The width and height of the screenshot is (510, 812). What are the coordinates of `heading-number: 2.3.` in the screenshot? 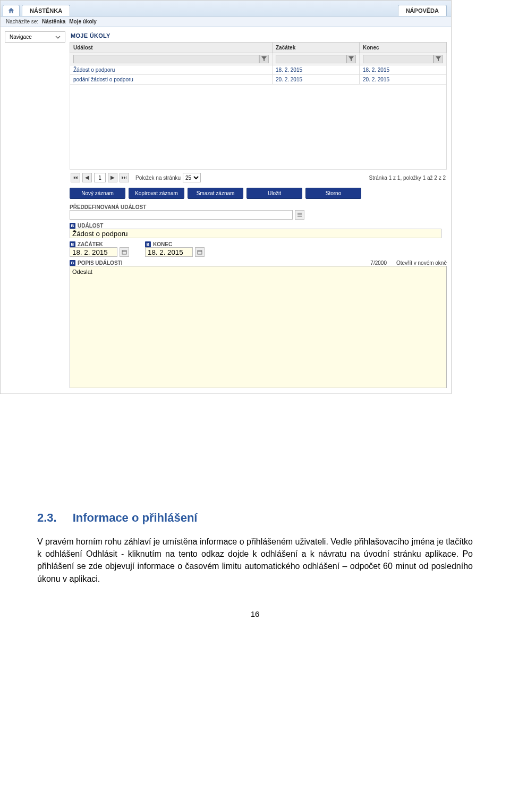 It's located at (47, 518).